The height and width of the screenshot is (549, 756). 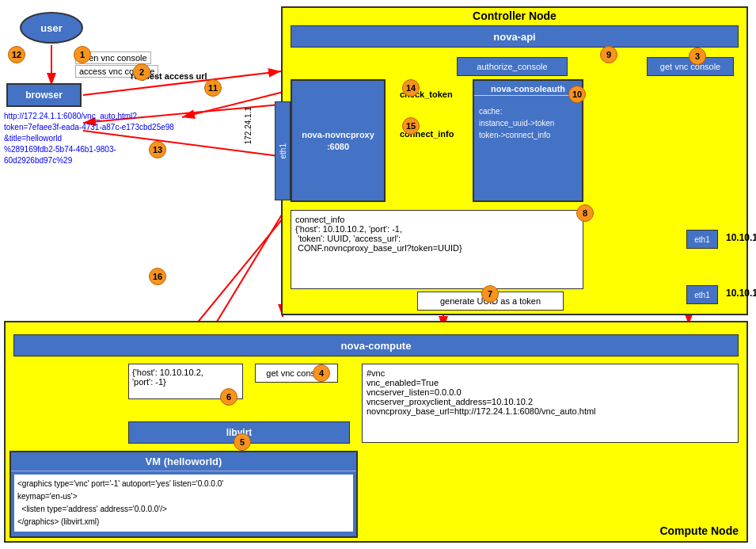 What do you see at coordinates (702, 295) in the screenshot?
I see `eth1-bottom-box: eth1` at bounding box center [702, 295].